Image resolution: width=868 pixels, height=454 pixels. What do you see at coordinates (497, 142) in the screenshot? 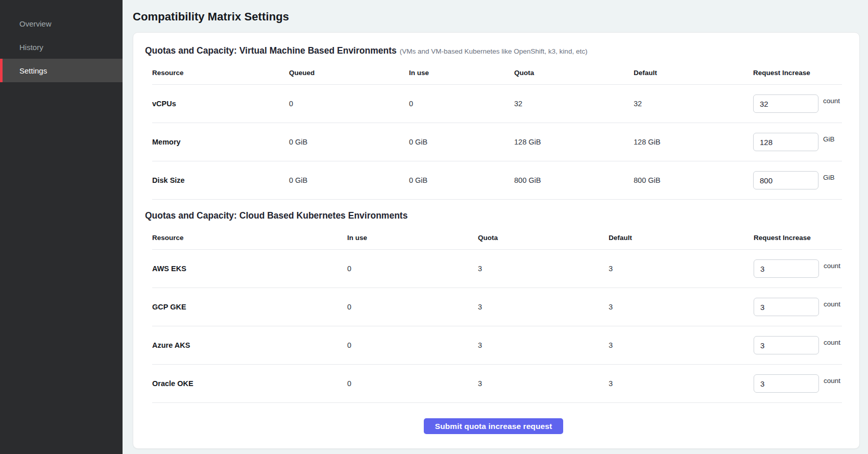
I see `table-row: Memory0 GiB0 GiB128 GiB128 GiBGiB` at bounding box center [497, 142].